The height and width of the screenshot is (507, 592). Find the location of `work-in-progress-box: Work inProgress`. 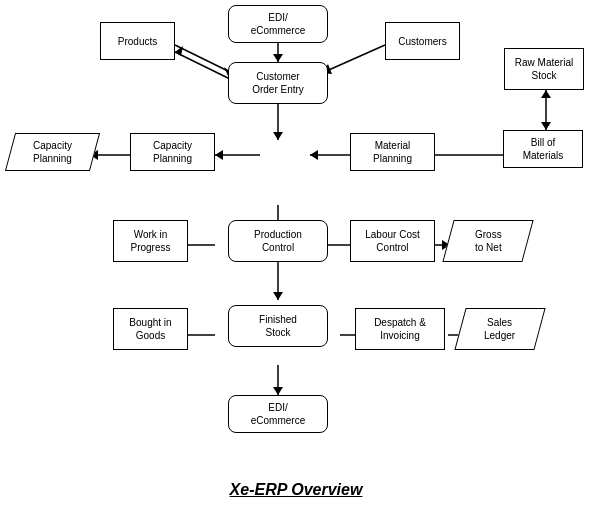

work-in-progress-box: Work inProgress is located at coordinates (150, 241).